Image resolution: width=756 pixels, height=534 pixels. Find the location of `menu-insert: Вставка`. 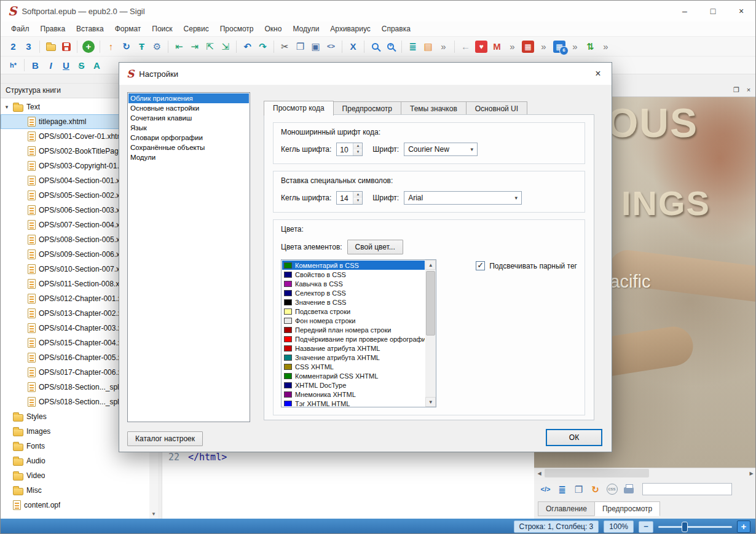

menu-insert: Вставка is located at coordinates (90, 29).